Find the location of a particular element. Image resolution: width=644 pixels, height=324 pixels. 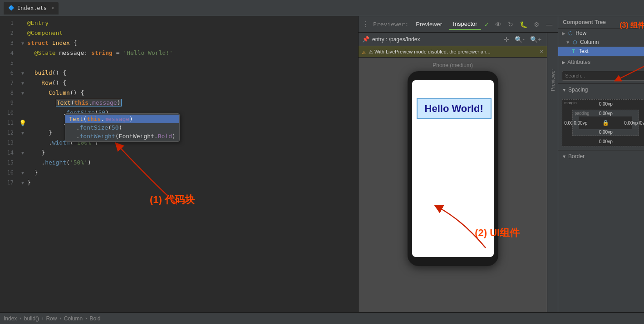

line-gutter: 💡 is located at coordinates (23, 123).